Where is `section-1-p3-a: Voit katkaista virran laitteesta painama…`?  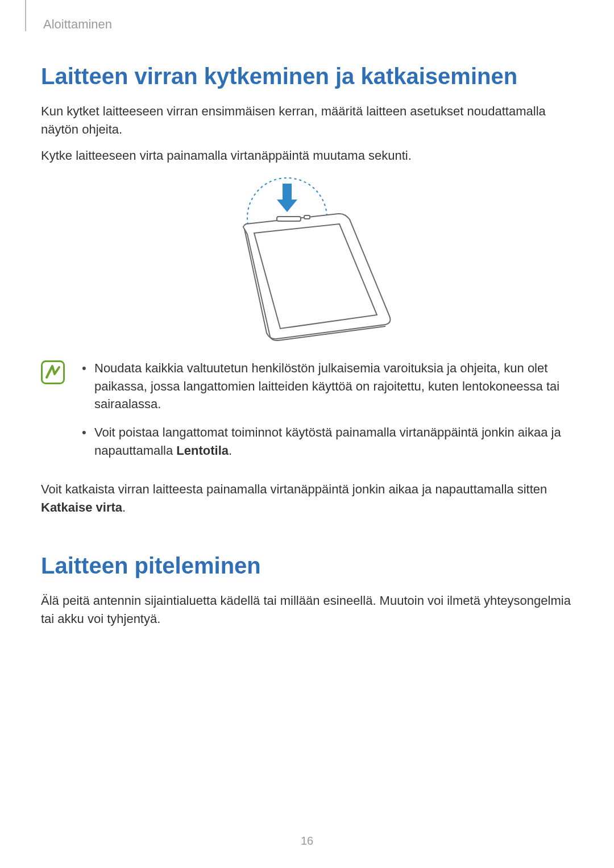
section-1-p3-a: Voit katkaista virran laitteesta painama… is located at coordinates (294, 489).